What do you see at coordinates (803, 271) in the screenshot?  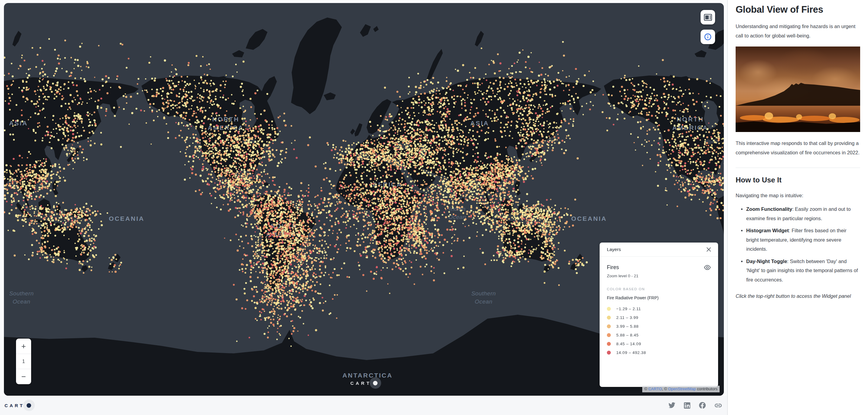 I see `list-item: Day-Night Toggle: Switch between 'Day' a…` at bounding box center [803, 271].